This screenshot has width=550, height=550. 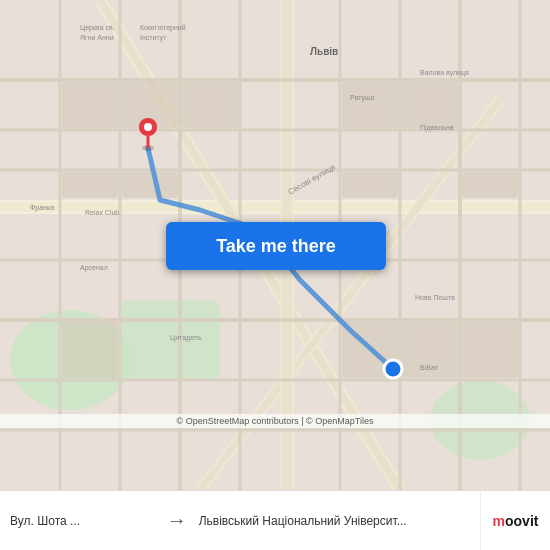 I want to click on moovit-m-letter: m, so click(x=499, y=521).